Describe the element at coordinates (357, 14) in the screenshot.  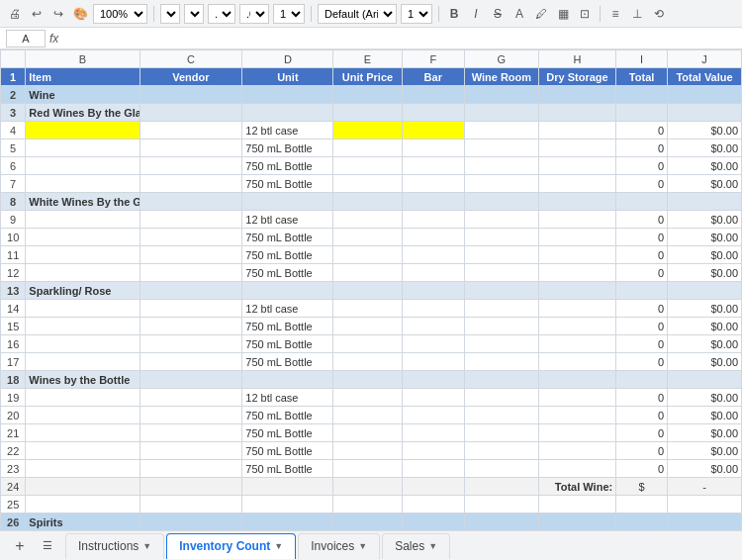
I see `font-select: Default (Ari...)` at that location.